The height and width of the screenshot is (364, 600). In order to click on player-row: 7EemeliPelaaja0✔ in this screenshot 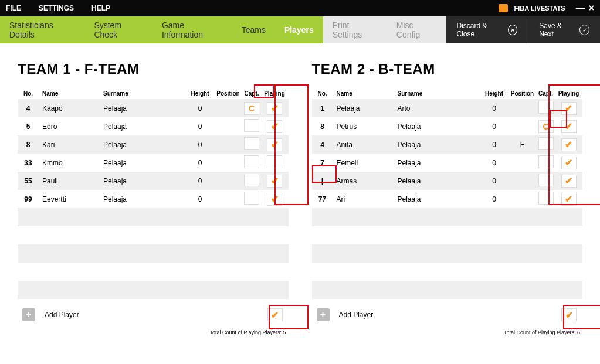, I will do `click(448, 163)`.